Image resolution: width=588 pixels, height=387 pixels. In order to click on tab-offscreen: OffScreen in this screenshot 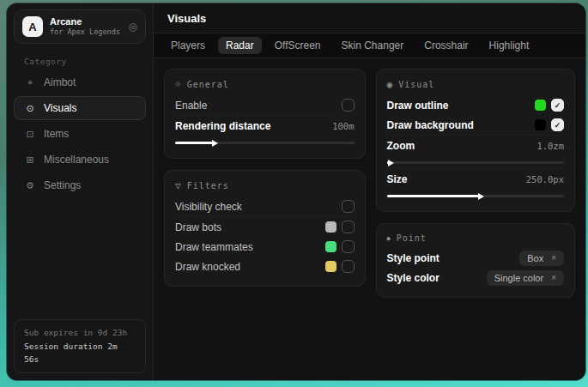, I will do `click(298, 45)`.